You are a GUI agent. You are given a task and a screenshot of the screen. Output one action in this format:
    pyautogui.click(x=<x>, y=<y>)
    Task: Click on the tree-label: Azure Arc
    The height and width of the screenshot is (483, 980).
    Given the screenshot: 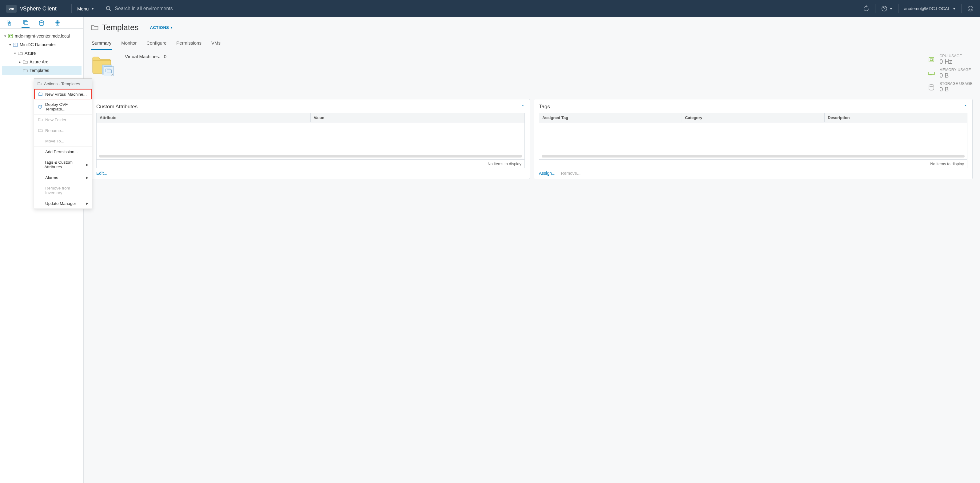 What is the action you would take?
    pyautogui.click(x=39, y=62)
    